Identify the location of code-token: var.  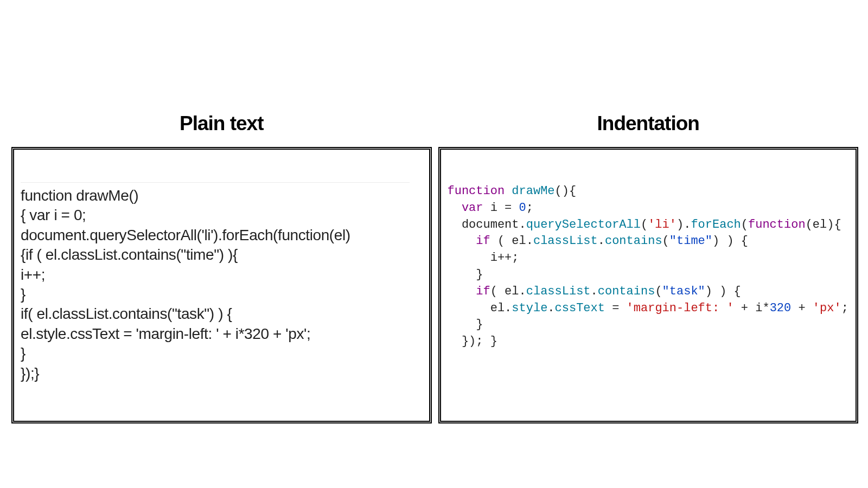
(473, 208).